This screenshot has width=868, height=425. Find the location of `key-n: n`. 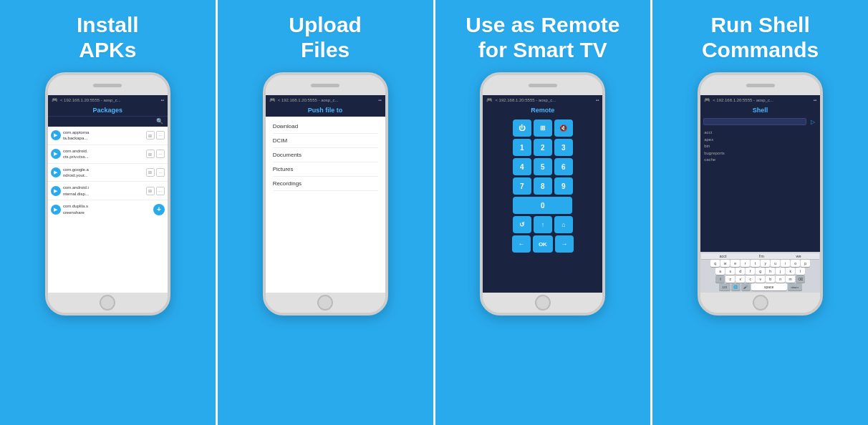

key-n: n is located at coordinates (781, 279).